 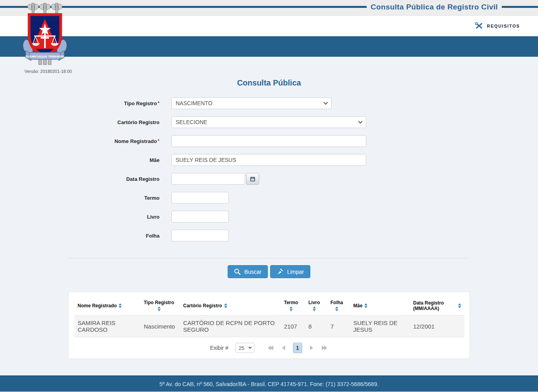 What do you see at coordinates (230, 326) in the screenshot?
I see `cell-cartorio-registro: CARTÓRIO DE RCPN DE PORTO SEGURO` at bounding box center [230, 326].